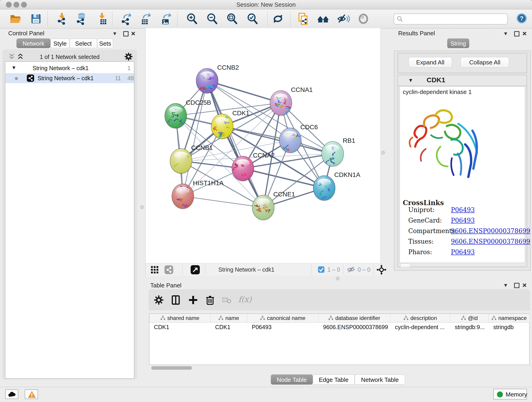 The width and height of the screenshot is (532, 402). I want to click on network-tree-root-row: ▼ String Network – cdk1 1, so click(70, 68).